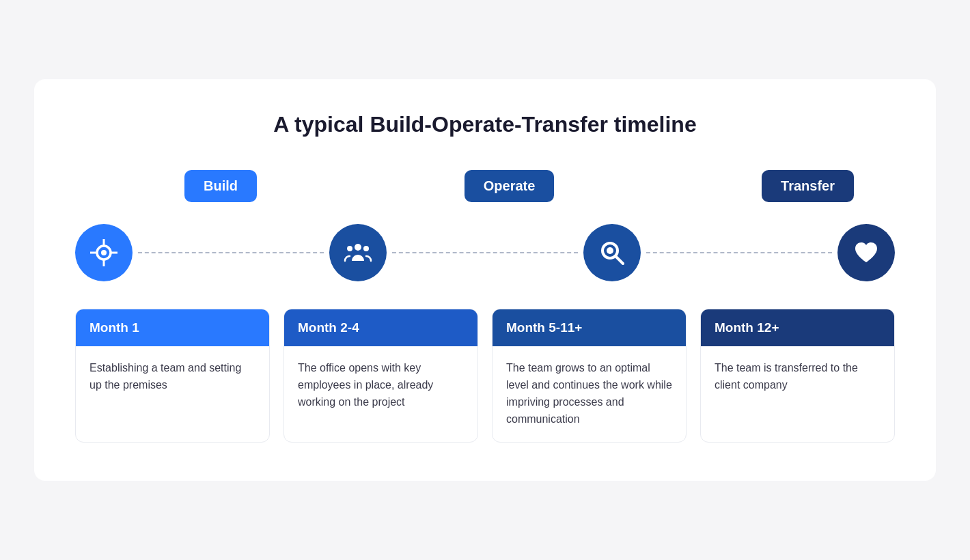 The width and height of the screenshot is (970, 560). Describe the element at coordinates (172, 377) in the screenshot. I see `card-body-month-1: Establishing a team and setting up the p…` at that location.